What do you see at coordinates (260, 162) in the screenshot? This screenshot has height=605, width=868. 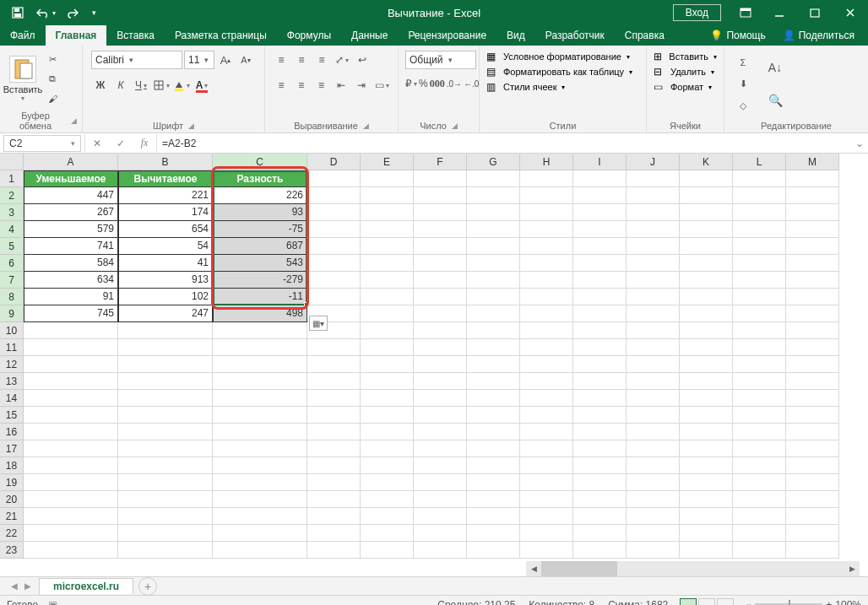 I see `column-header: C` at bounding box center [260, 162].